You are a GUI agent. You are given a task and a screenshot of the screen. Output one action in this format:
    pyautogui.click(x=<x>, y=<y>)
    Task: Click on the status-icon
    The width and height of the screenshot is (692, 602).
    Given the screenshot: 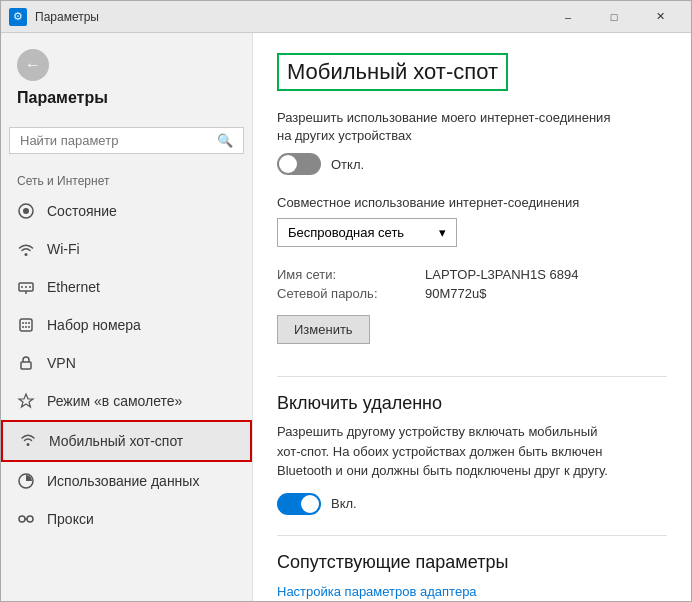 What is the action you would take?
    pyautogui.click(x=26, y=211)
    